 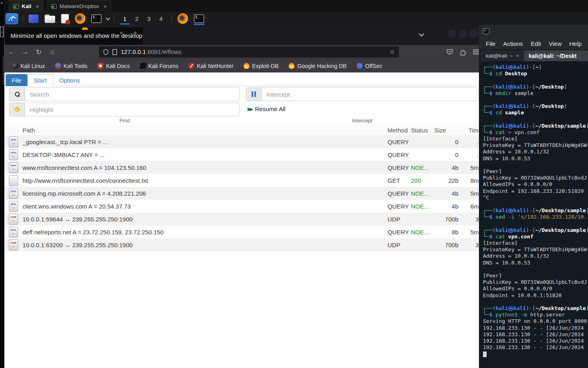 I want to click on bookmark-exploit-db: Exploit-DB, so click(x=261, y=66).